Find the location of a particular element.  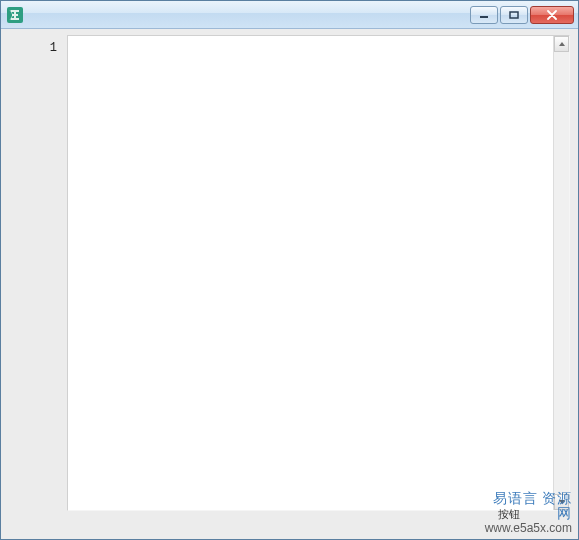

scroll-up-button is located at coordinates (562, 44).